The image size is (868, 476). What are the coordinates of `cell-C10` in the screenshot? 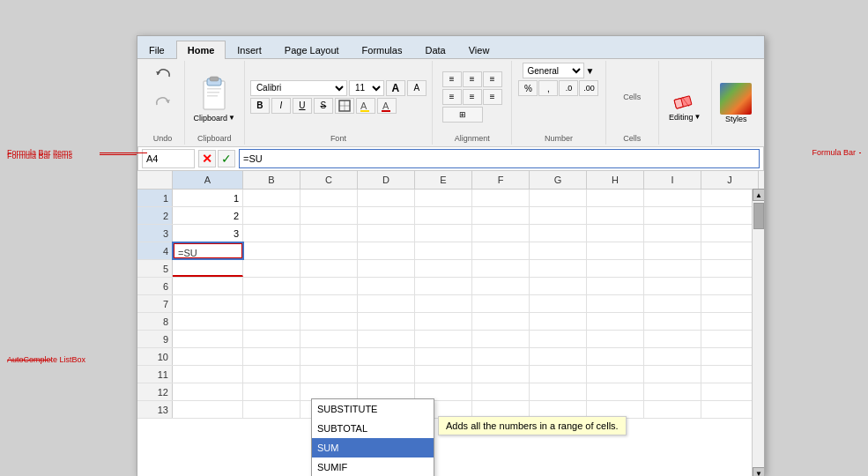 It's located at (330, 356).